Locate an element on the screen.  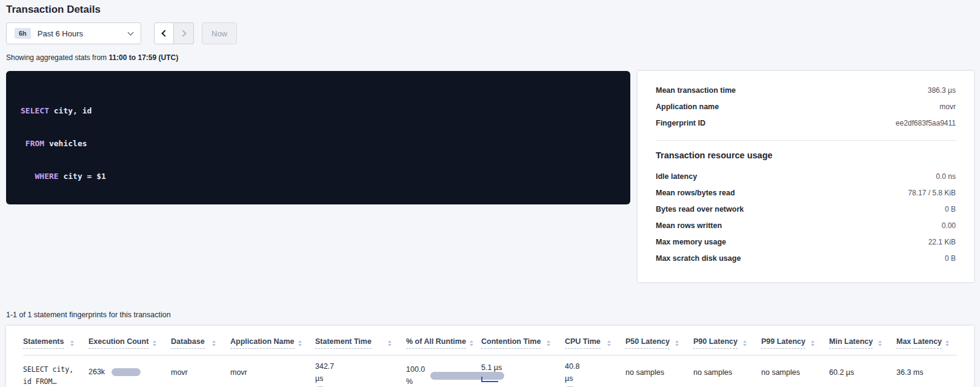
p50-latency-cell: no samples is located at coordinates (659, 366).